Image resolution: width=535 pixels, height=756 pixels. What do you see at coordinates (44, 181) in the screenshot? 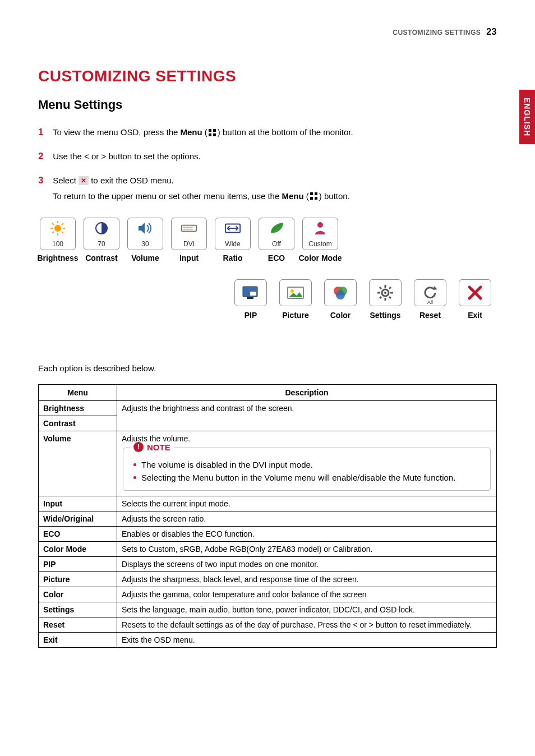
I see `step-number: 3` at bounding box center [44, 181].